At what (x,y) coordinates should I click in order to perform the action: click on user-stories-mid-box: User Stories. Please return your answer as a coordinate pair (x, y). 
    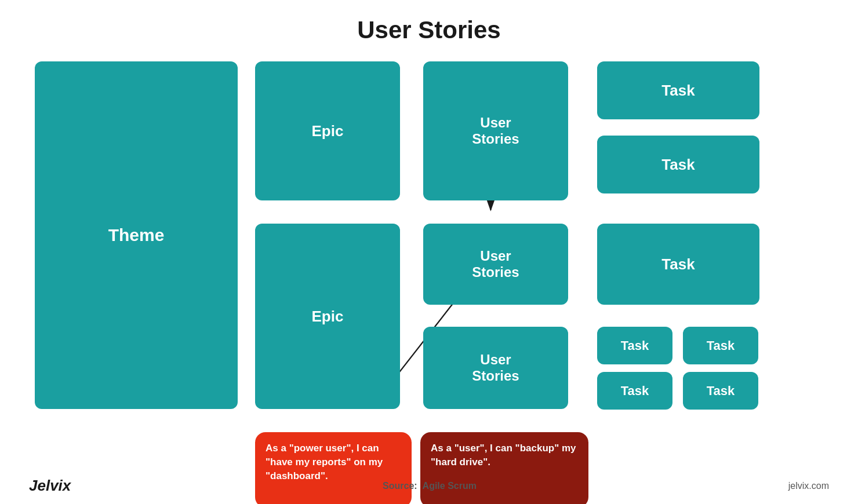
    Looking at the image, I should click on (496, 264).